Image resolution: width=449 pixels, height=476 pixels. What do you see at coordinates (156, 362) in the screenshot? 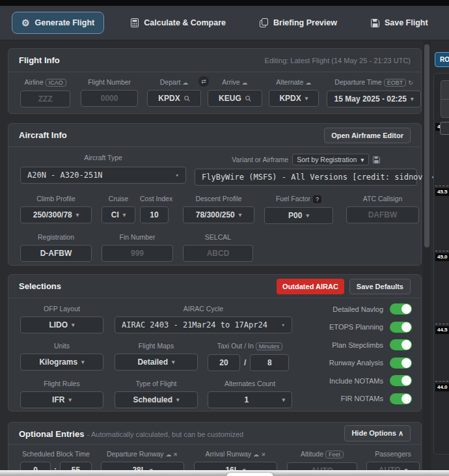
I see `flight-maps-select: Detailed▾` at bounding box center [156, 362].